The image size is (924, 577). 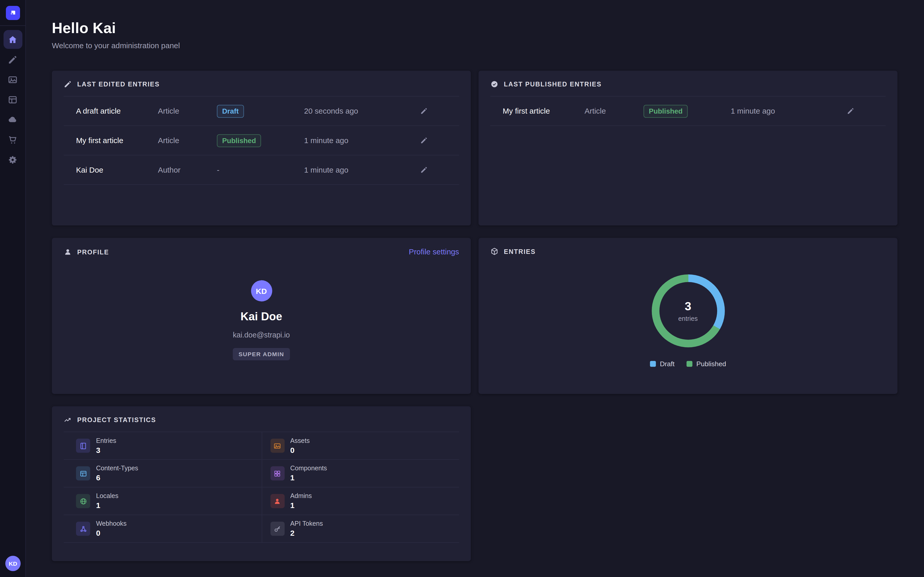 What do you see at coordinates (475, 28) in the screenshot?
I see `page-title: Hello Kai` at bounding box center [475, 28].